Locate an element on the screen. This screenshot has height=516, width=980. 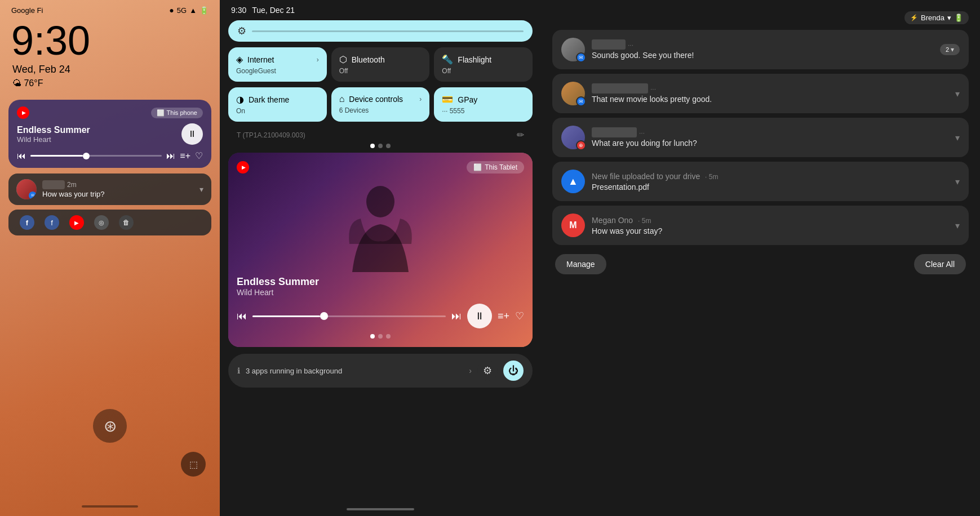
notif-time: 2m is located at coordinates (72, 185).